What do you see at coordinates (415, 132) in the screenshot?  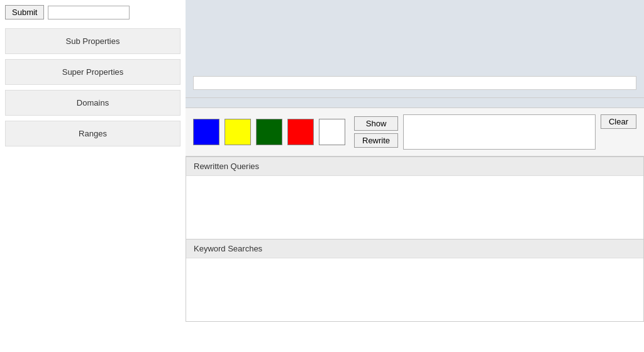 I see `controls-row: Show Rewrite Clear` at bounding box center [415, 132].